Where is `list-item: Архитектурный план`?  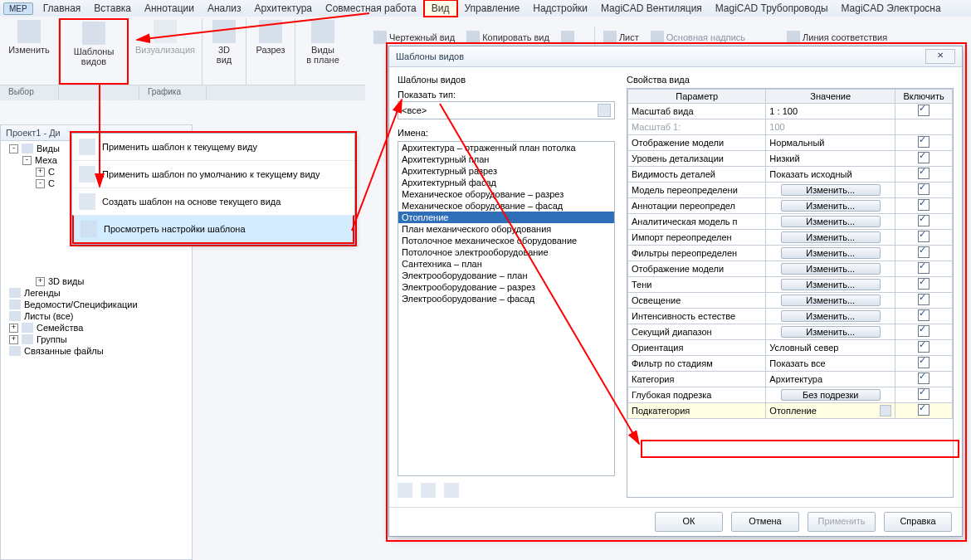
list-item: Архитектурный план is located at coordinates (506, 159).